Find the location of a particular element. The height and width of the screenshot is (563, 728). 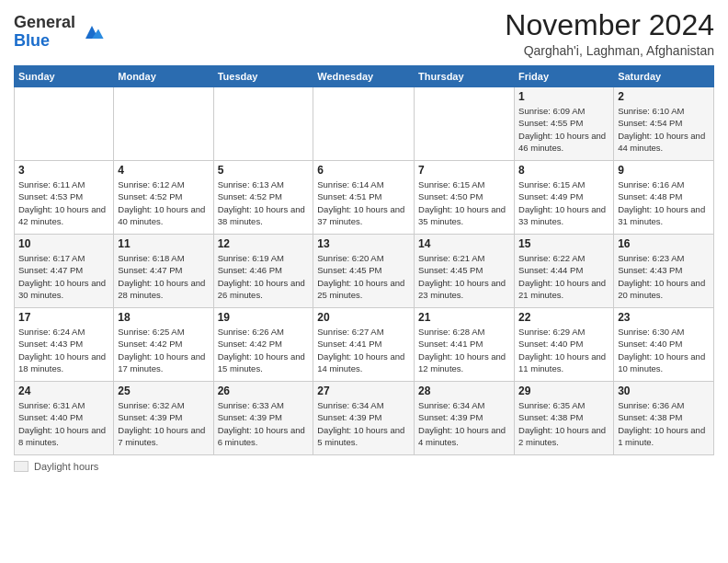

calendar-cell: 15Sunrise: 6:22 AMSunset: 4:44 PMDayligh… is located at coordinates (564, 271).